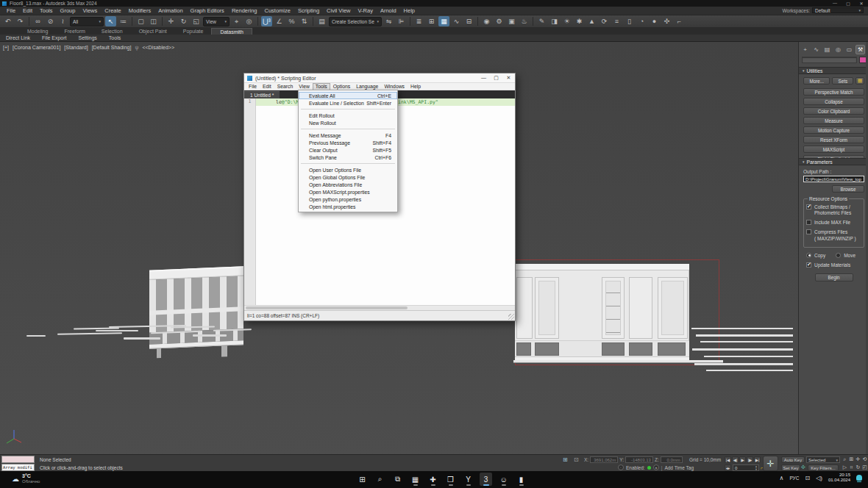  I want to click on utilities-more-button: More..., so click(817, 81).